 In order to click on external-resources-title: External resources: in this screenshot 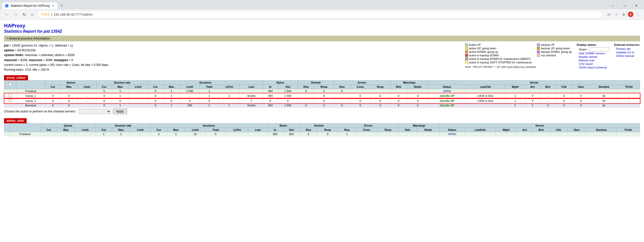, I will do `click(627, 45)`.